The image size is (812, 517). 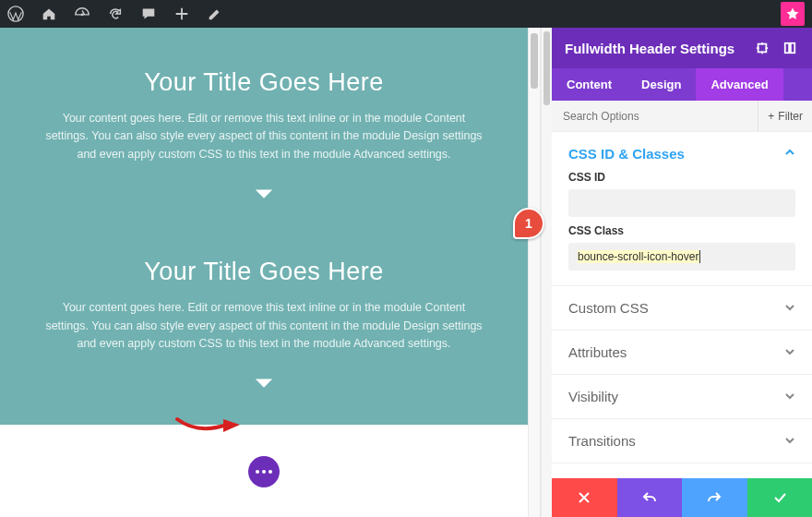 What do you see at coordinates (682, 48) in the screenshot?
I see `panel-header: Fullwidth Header Settings` at bounding box center [682, 48].